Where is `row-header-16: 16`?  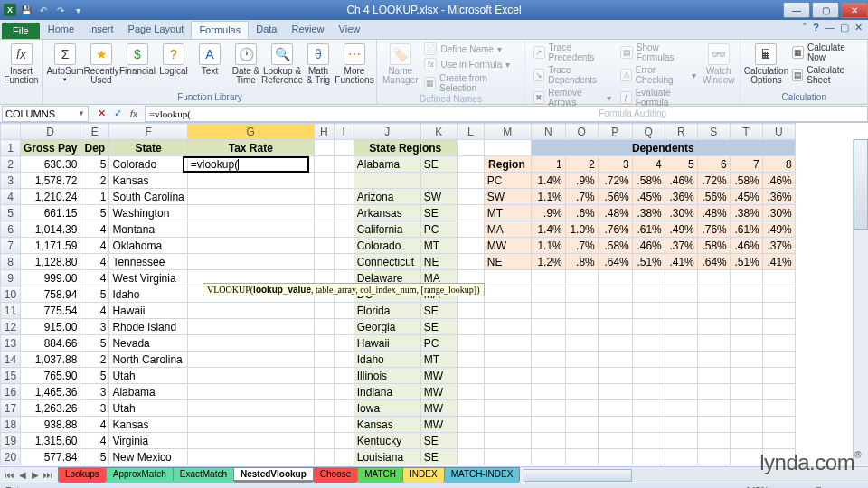
row-header-16: 16 is located at coordinates (11, 392).